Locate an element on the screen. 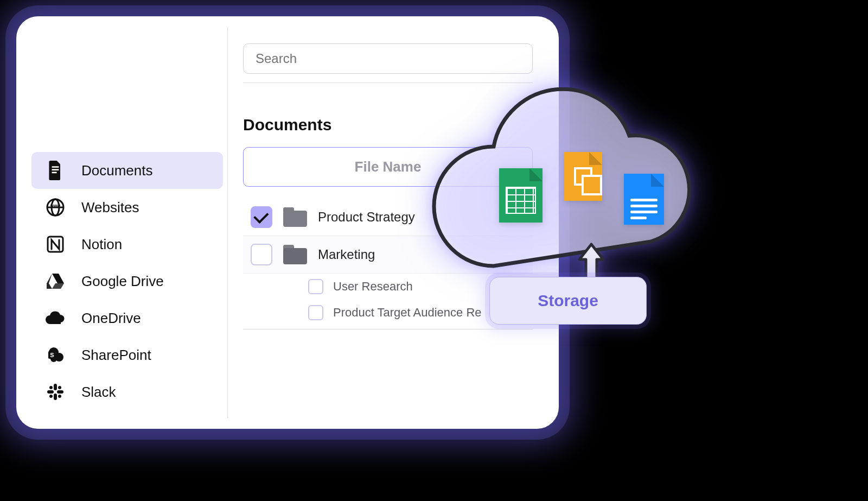 This screenshot has height=501, width=868. svg-text: www is located at coordinates (55, 205).